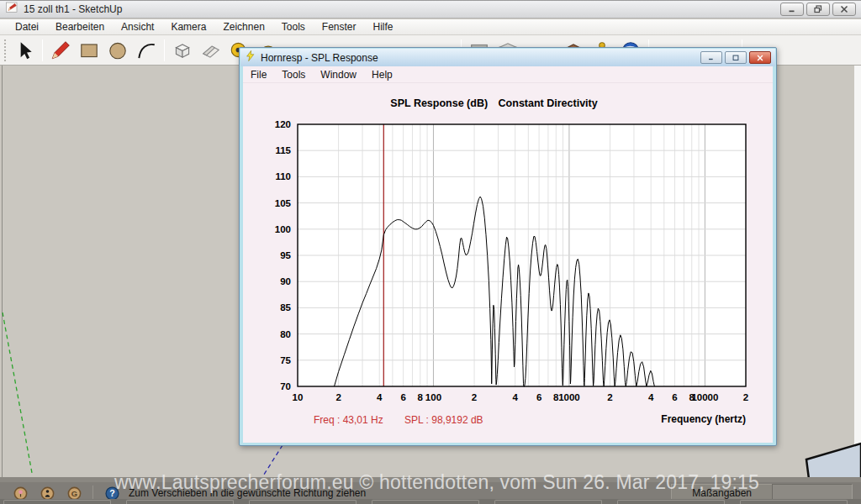  I want to click on hornresp-titlebar: Hornresp - SPL Response, so click(508, 57).